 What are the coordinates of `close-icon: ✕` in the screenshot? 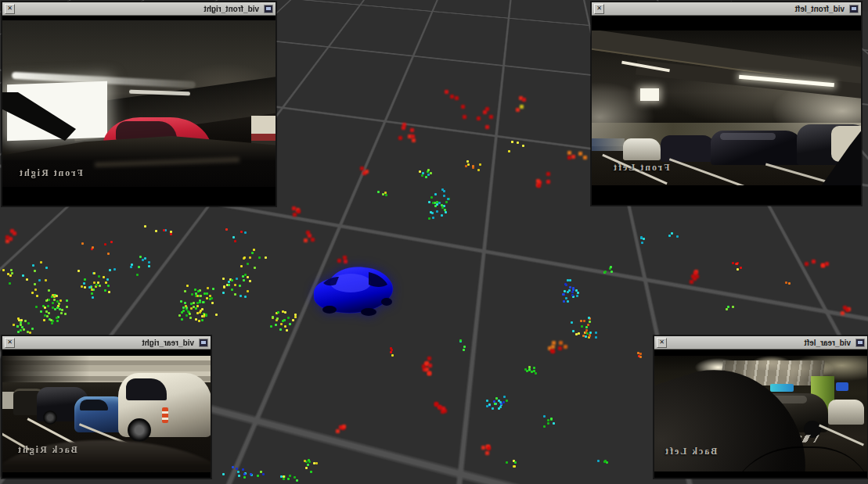 It's located at (9, 9).